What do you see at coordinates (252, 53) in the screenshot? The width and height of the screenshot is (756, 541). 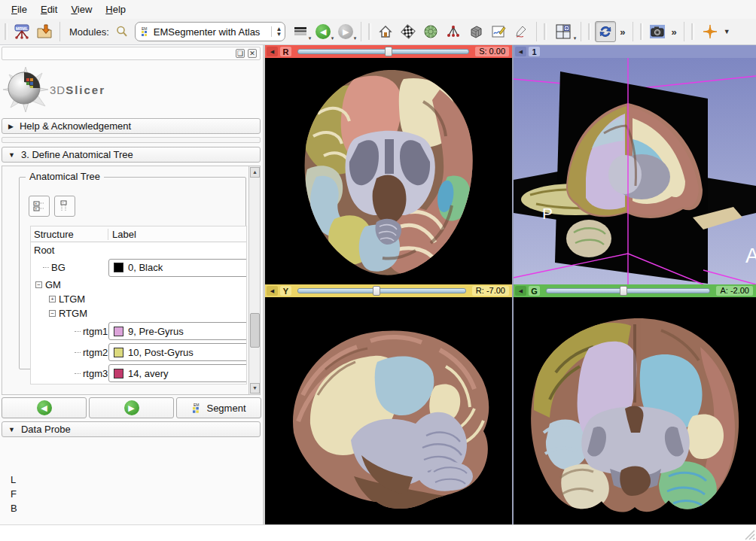 I see `close-panel-button: ✕` at bounding box center [252, 53].